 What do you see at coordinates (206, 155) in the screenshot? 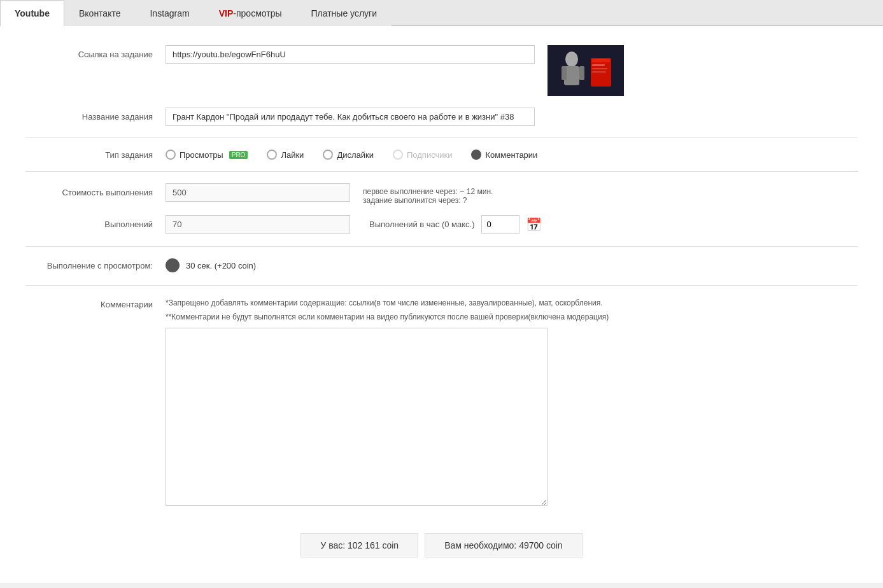
I see `radio-views: Просмотры PRO` at bounding box center [206, 155].